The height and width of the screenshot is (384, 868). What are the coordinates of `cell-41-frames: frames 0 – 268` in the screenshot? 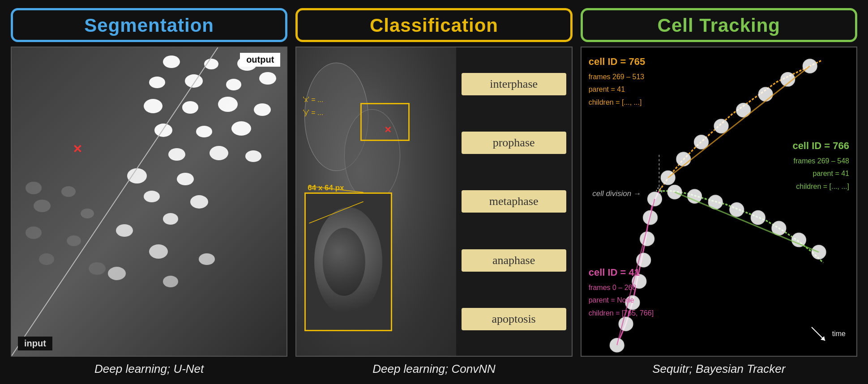 It's located at (621, 288).